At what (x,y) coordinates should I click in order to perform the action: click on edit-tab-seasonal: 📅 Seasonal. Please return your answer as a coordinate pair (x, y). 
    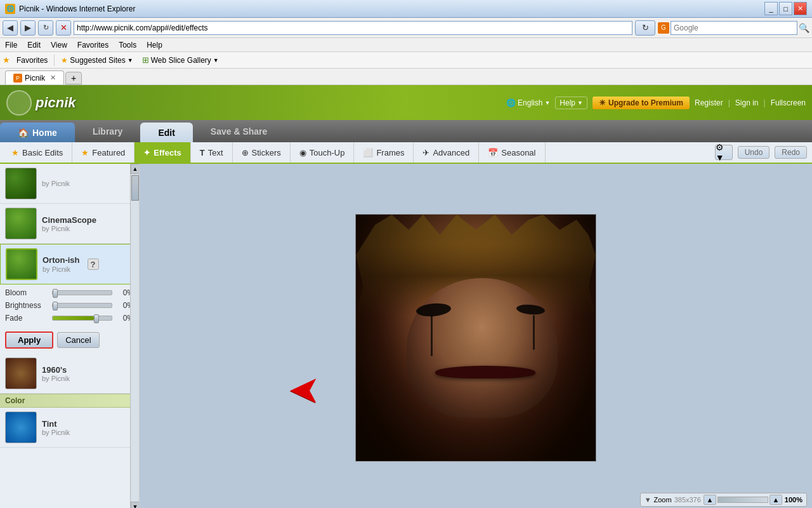
    Looking at the image, I should click on (512, 152).